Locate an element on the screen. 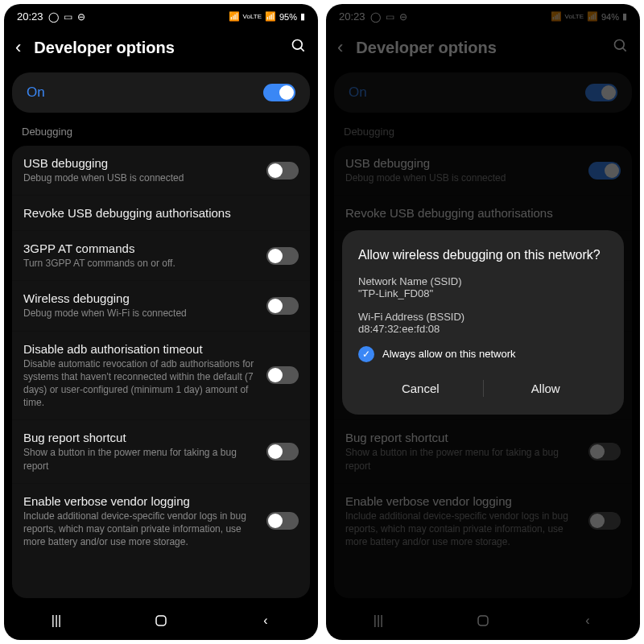 The height and width of the screenshot is (644, 644). row-title: Disable adb authorisation timeout is located at coordinates (140, 349).